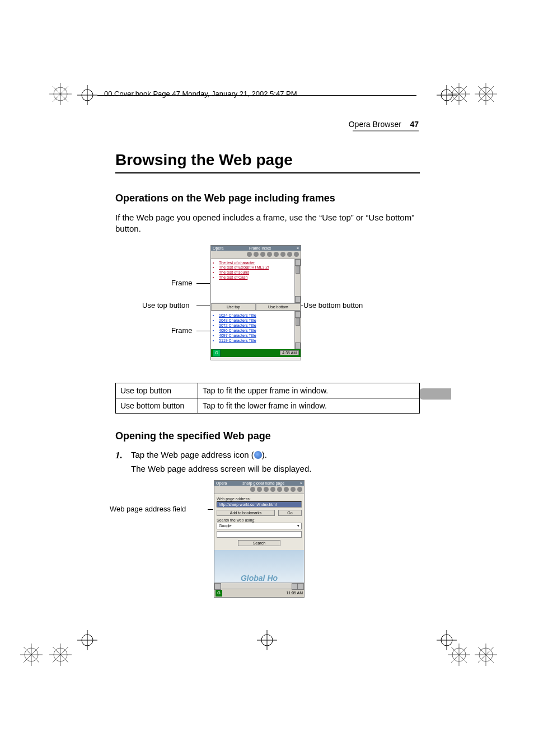 The width and height of the screenshot is (534, 756). I want to click on callout-frame-upper: Frame, so click(182, 283).